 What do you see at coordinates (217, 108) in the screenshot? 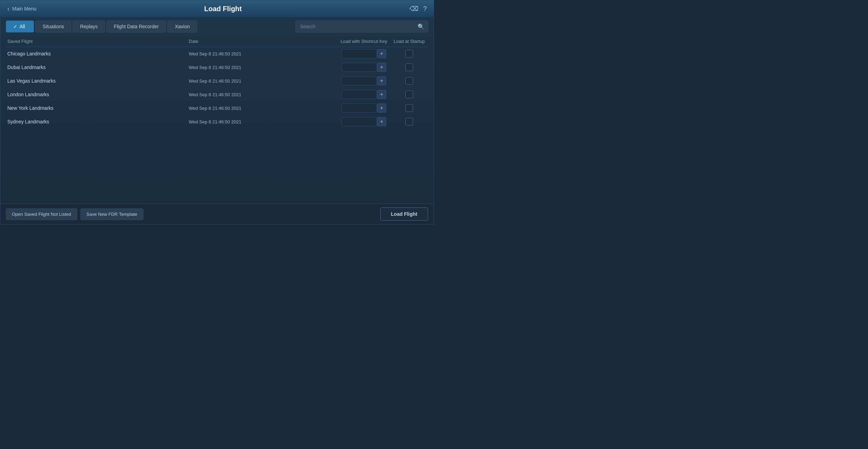
I see `table-row: New York Landmarks Wed Sep 8 21:46:50 20…` at bounding box center [217, 108].